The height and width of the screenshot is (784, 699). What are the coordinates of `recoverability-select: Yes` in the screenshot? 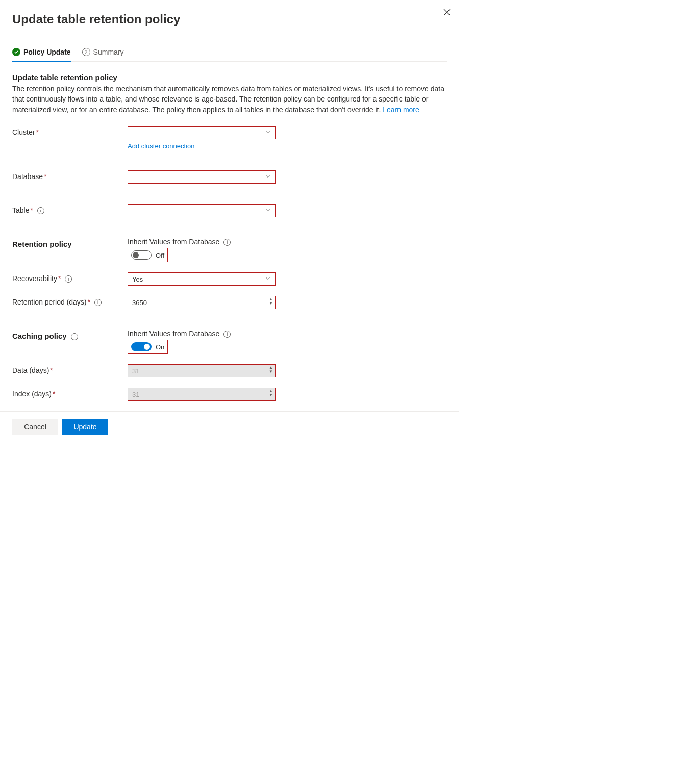 It's located at (202, 279).